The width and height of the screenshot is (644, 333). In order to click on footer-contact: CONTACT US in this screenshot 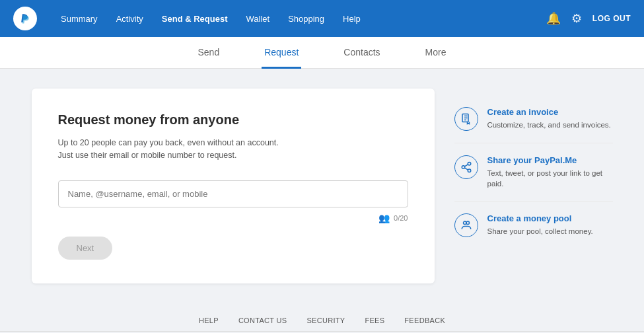, I will do `click(263, 320)`.